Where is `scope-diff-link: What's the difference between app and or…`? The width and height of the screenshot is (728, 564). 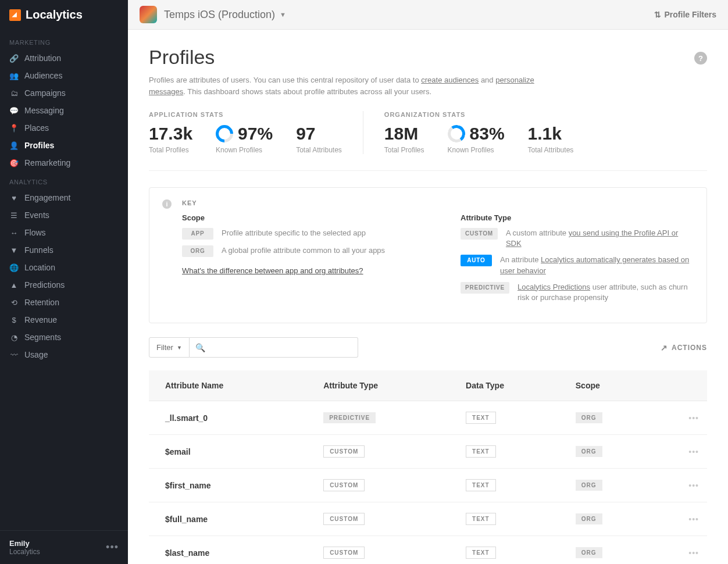
scope-diff-link: What's the difference between app and or… is located at coordinates (273, 271).